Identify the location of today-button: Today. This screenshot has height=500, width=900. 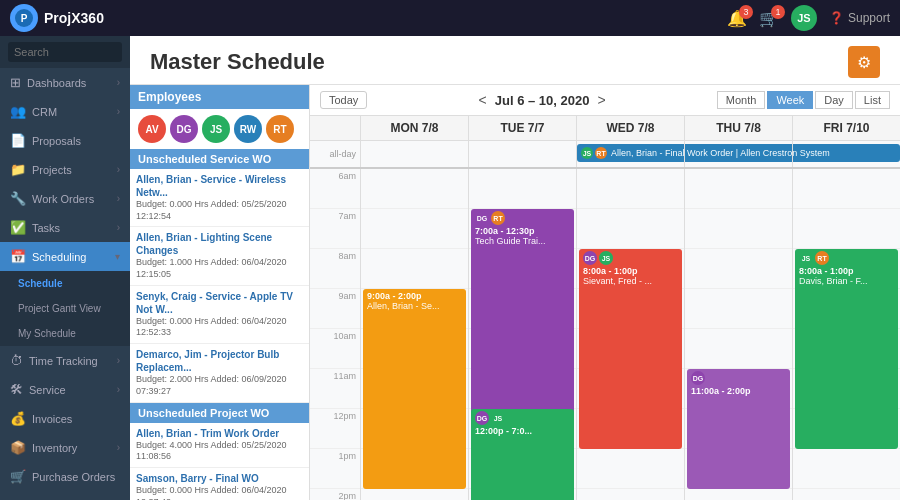
(344, 100).